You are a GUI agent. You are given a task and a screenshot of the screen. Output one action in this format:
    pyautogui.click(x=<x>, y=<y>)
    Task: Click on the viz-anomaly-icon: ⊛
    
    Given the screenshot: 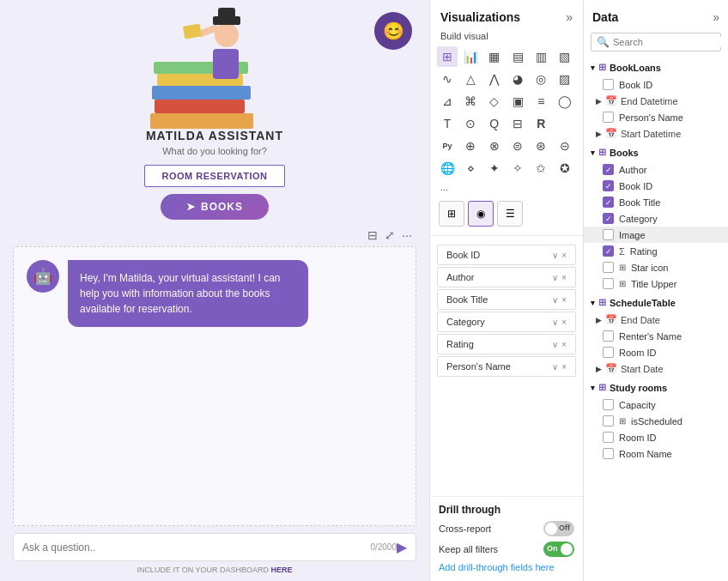 What is the action you would take?
    pyautogui.click(x=541, y=146)
    